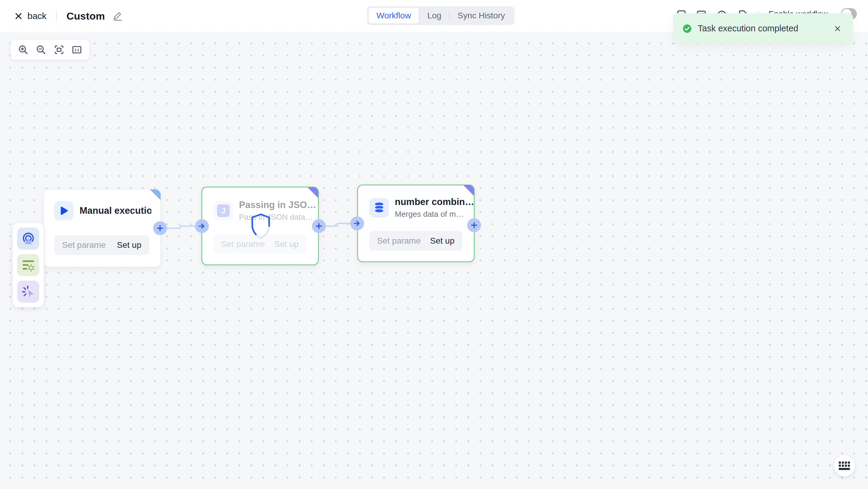 This screenshot has width=868, height=489. Describe the element at coordinates (687, 29) in the screenshot. I see `success-check-icon` at that location.